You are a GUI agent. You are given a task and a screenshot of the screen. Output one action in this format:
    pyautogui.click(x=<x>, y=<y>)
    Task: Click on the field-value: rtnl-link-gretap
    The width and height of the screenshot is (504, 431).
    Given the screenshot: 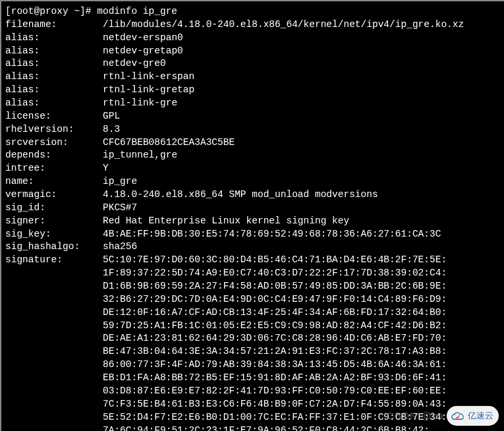 What is the action you would take?
    pyautogui.click(x=149, y=90)
    